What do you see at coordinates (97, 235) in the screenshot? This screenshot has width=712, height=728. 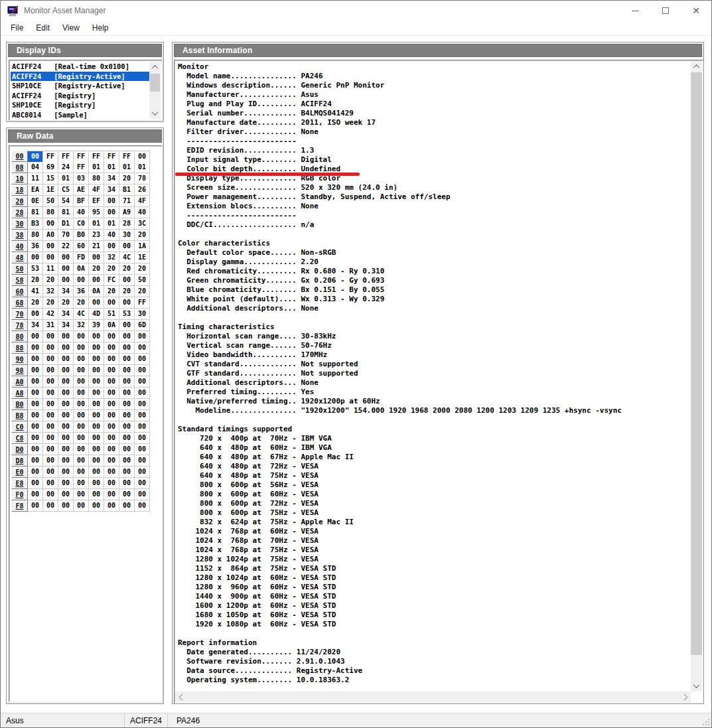 I see `hex-cell: 23` at bounding box center [97, 235].